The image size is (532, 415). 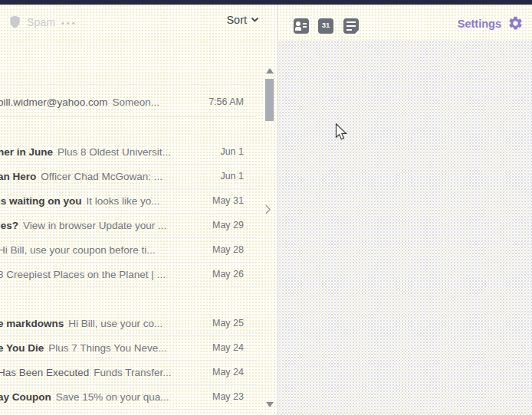 What do you see at coordinates (268, 209) in the screenshot?
I see `collapse-pane-handle` at bounding box center [268, 209].